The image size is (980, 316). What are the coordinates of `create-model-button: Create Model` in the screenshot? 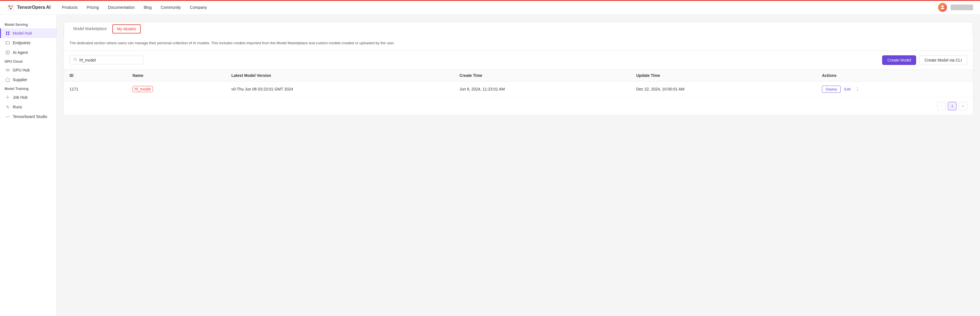 It's located at (899, 60).